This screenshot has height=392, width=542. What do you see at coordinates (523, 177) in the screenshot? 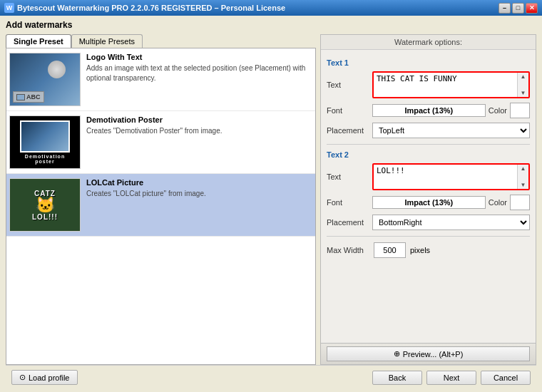
I see `text2-scrollbar: ▲ ▼` at bounding box center [523, 177].